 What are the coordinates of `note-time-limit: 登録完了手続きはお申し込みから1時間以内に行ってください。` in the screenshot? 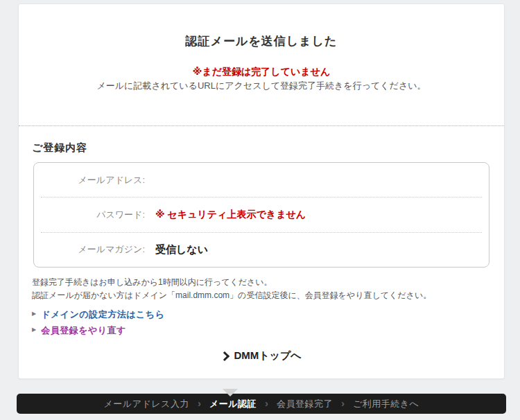 It's located at (261, 283).